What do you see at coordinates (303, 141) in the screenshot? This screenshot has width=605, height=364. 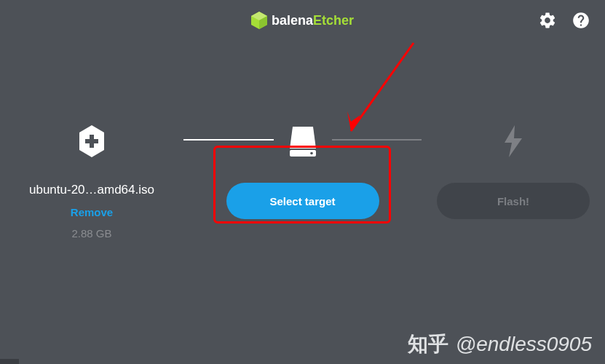 I see `drive-icon` at bounding box center [303, 141].